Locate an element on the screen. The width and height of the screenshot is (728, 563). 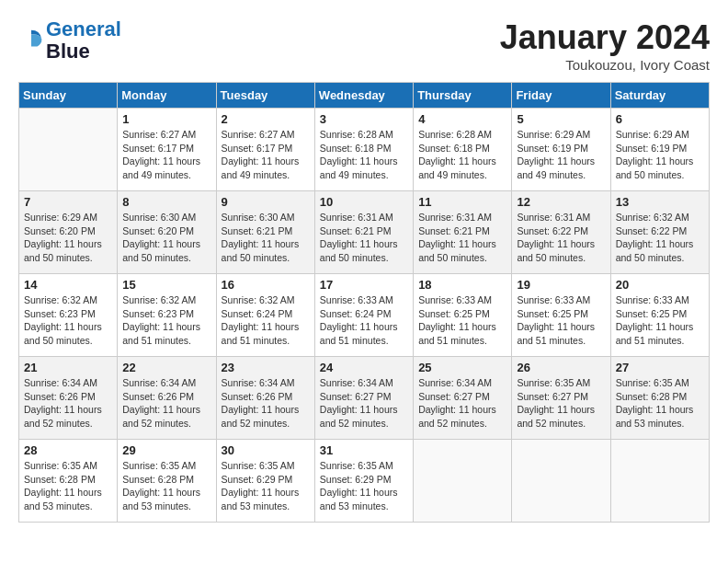
calendar-cell: 16Sunrise: 6:32 AM Sunset: 6:24 PM Dayli… is located at coordinates (265, 316).